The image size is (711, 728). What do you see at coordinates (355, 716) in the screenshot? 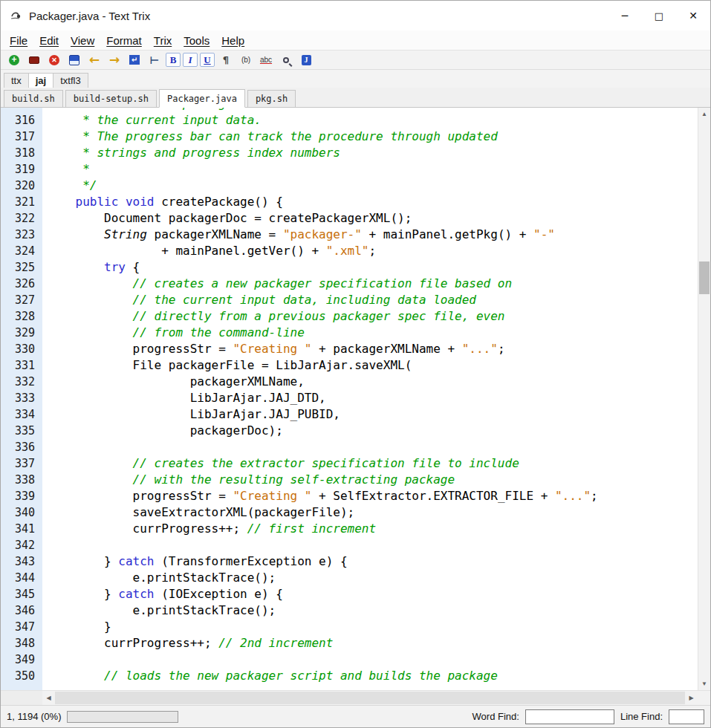
I see `status-bar: 1, 1194 (0%) Word Find: Line Find:` at bounding box center [355, 716].